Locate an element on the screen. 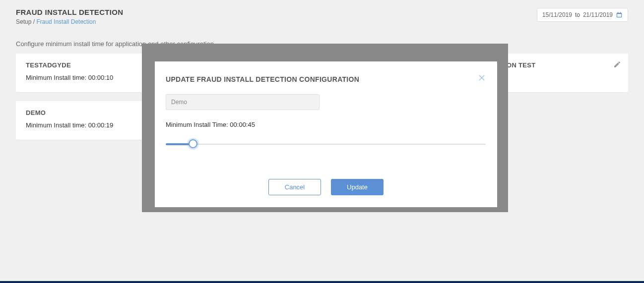 This screenshot has height=283, width=644. date-range-picker: 15/11/2019 to 21/11/2019 is located at coordinates (582, 15).